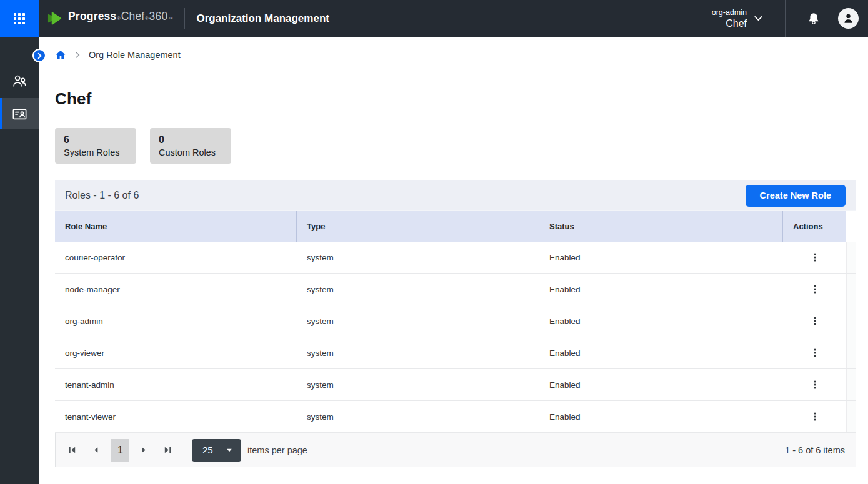 Image resolution: width=868 pixels, height=484 pixels. What do you see at coordinates (456, 321) in the screenshot?
I see `table-row: org-admin system Enabled` at bounding box center [456, 321].